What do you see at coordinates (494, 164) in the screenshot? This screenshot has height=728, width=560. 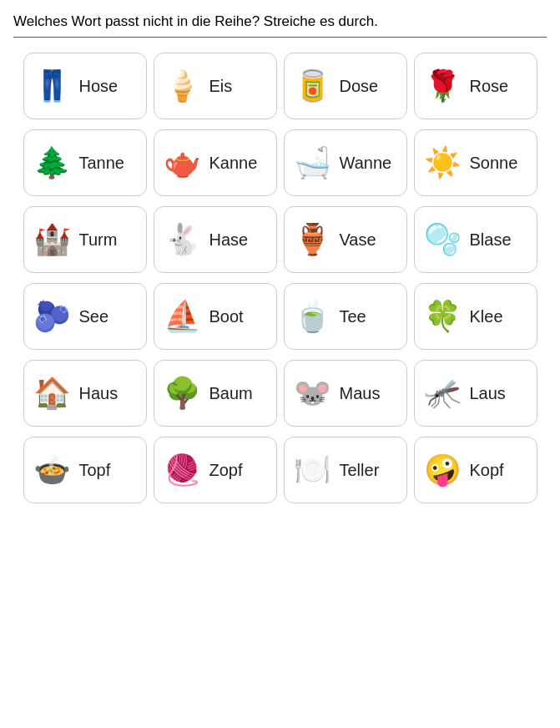 I see `label-sonne: Sonne` at bounding box center [494, 164].